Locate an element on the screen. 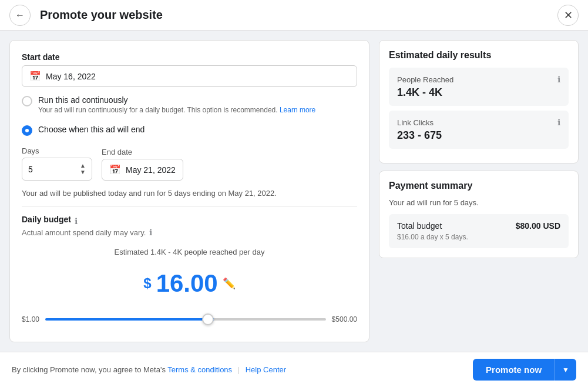  people-reached-value: 1.4K - 4K is located at coordinates (479, 93).